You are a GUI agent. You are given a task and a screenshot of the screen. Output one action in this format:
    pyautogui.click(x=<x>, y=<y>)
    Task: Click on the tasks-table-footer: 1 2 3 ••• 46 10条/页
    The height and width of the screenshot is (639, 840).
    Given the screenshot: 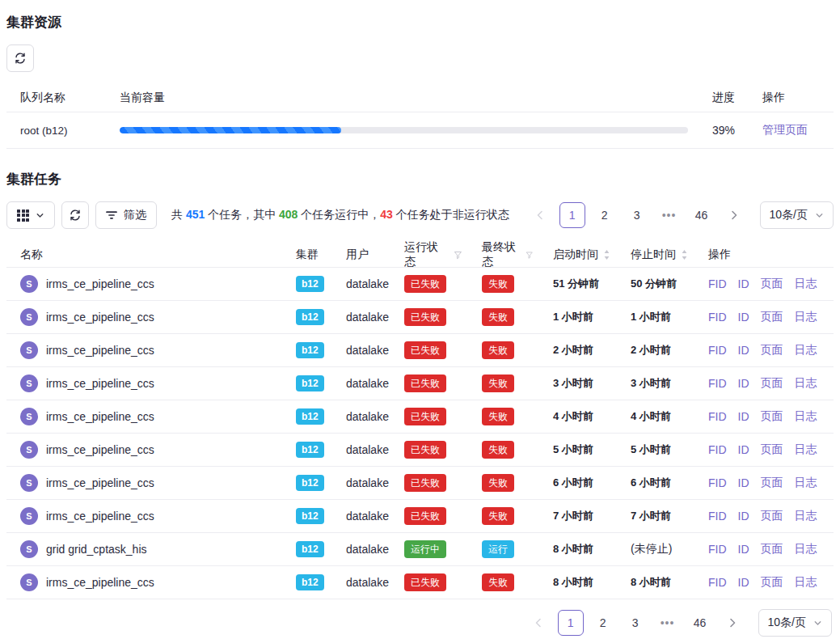 What is the action you would take?
    pyautogui.click(x=420, y=623)
    